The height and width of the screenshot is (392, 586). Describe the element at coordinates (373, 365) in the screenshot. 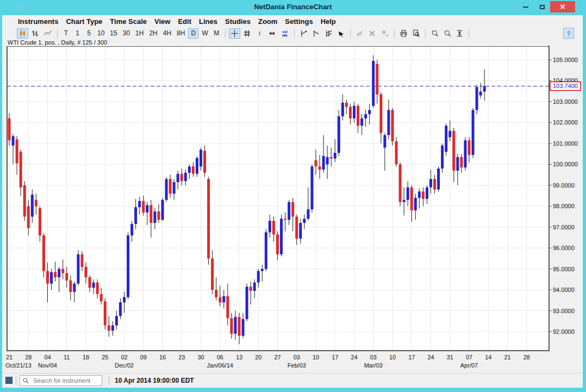

I see `svg-text: Mar/03` at that location.